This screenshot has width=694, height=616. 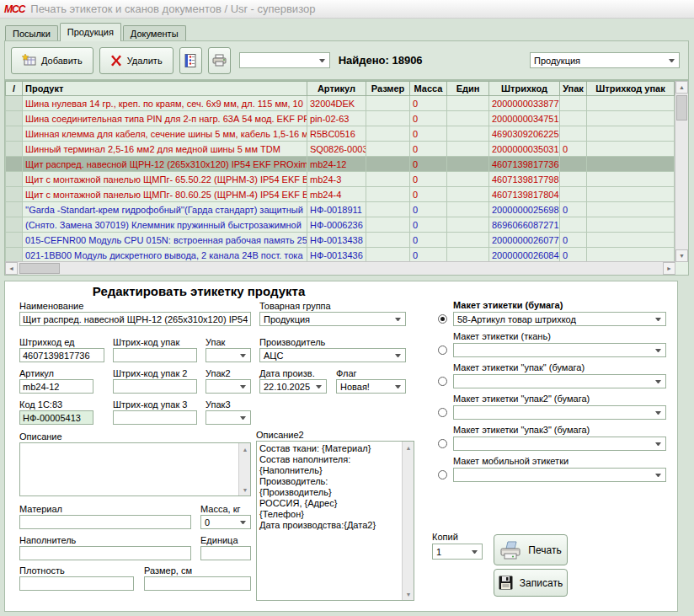 What do you see at coordinates (219, 61) in the screenshot?
I see `print-list-button` at bounding box center [219, 61].